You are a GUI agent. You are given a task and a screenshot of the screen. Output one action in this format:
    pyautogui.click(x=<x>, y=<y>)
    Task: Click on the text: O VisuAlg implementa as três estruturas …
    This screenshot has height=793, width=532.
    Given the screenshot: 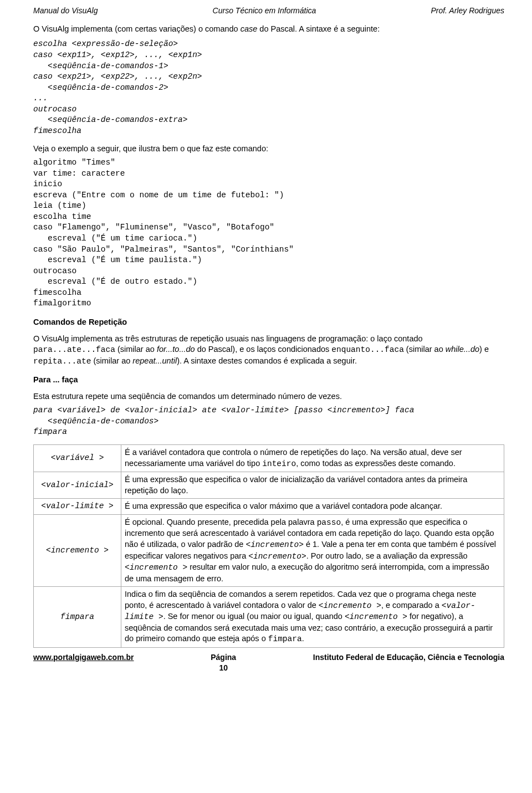 What is the action you would take?
    pyautogui.click(x=228, y=339)
    